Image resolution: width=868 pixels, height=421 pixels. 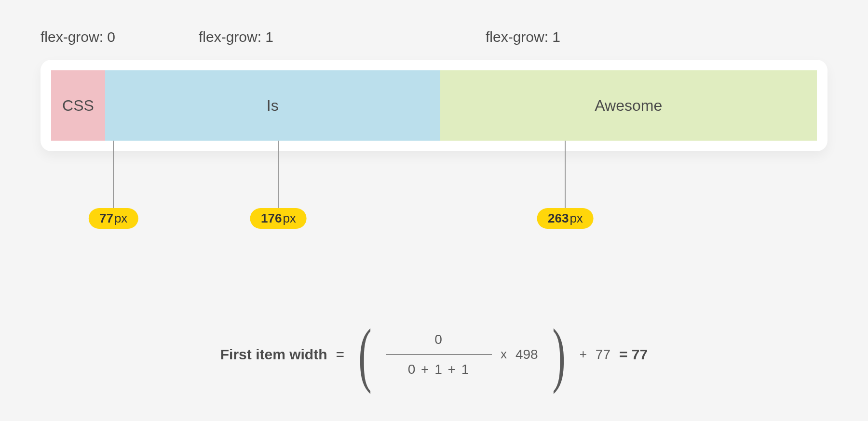 What do you see at coordinates (279, 219) in the screenshot?
I see `width-badge: 176 px` at bounding box center [279, 219].